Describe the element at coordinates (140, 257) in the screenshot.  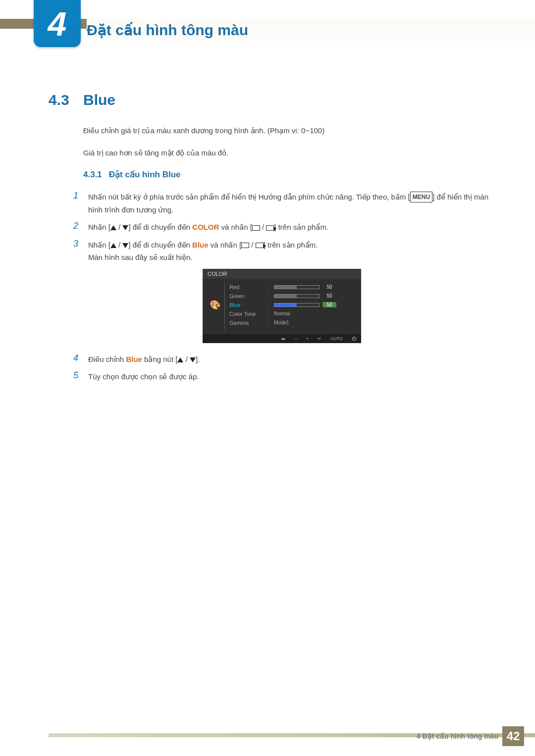
I see `text-fragment: Màn hình sau đây sẽ xuất hiện.` at that location.